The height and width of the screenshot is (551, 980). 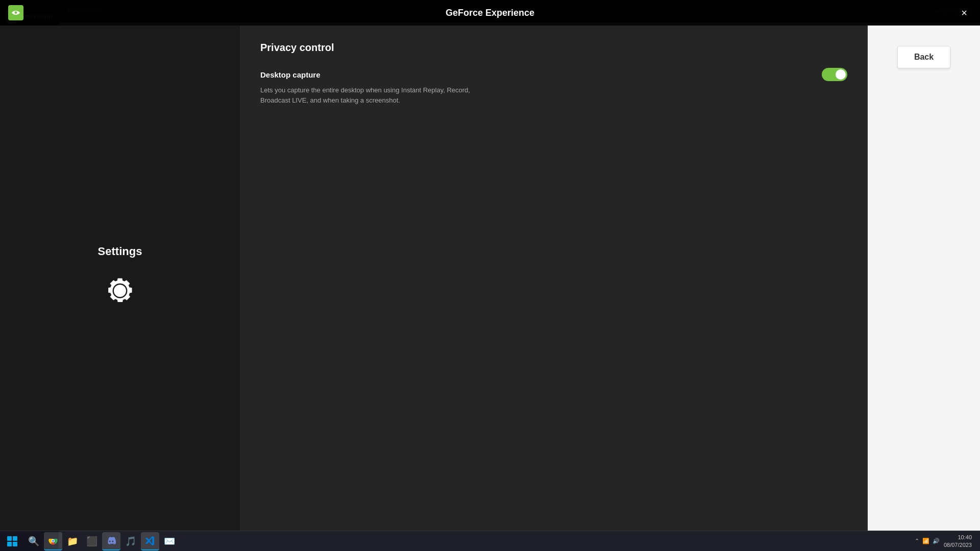 What do you see at coordinates (958, 537) in the screenshot?
I see `clock-time: 10:40` at bounding box center [958, 537].